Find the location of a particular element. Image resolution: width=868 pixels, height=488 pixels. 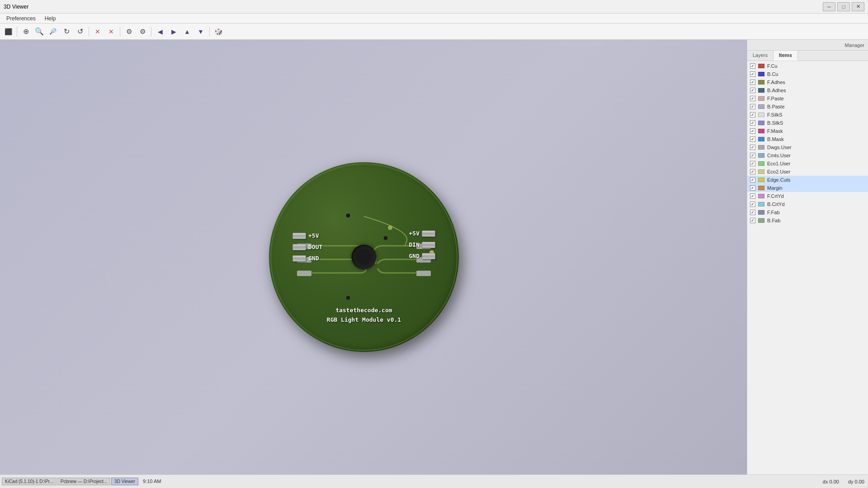

layer-item-f-crtyd: ✓F.CrtYd is located at coordinates (807, 196).